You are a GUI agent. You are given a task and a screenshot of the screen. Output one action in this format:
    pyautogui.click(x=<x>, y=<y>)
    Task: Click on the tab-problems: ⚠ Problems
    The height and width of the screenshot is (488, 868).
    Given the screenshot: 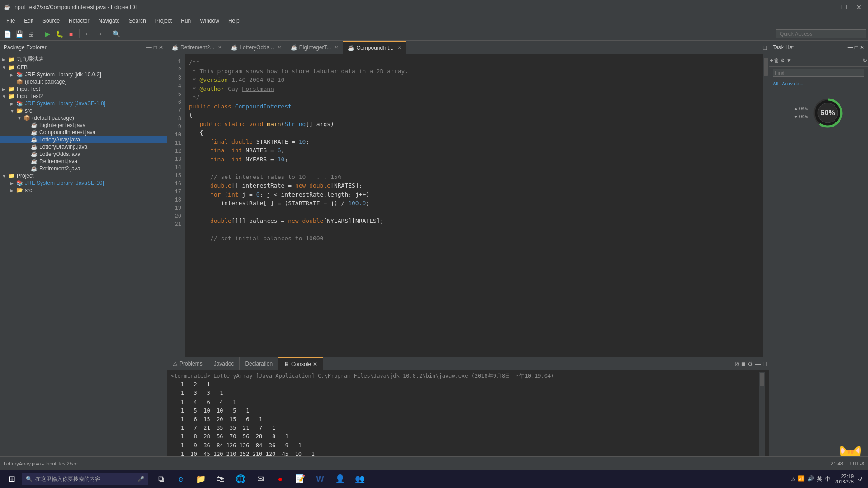 What is the action you would take?
    pyautogui.click(x=188, y=364)
    